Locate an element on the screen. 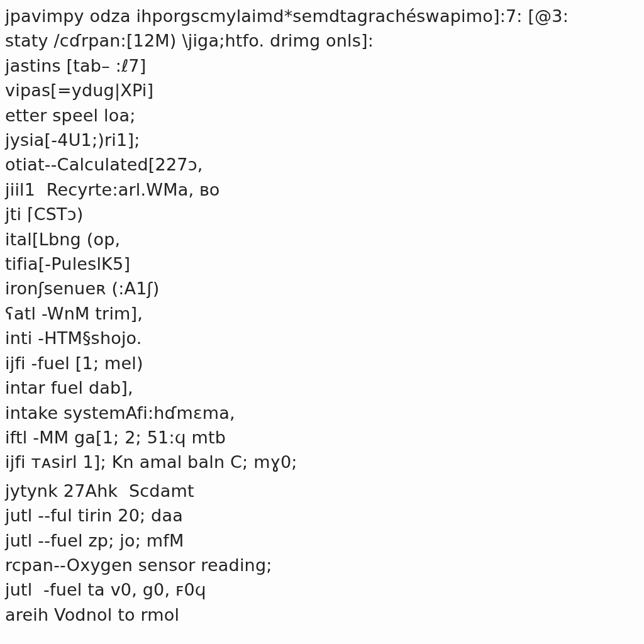 The image size is (644, 644). text-line: jutl --fuel zp; jo; mfM is located at coordinates (322, 541).